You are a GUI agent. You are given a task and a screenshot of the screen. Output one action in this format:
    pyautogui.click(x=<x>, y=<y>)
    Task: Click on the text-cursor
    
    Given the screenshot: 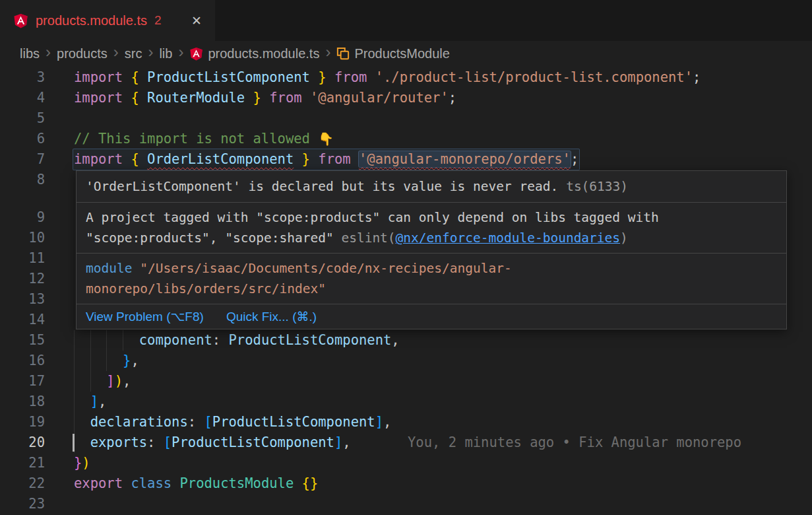 What is the action you would take?
    pyautogui.click(x=74, y=442)
    